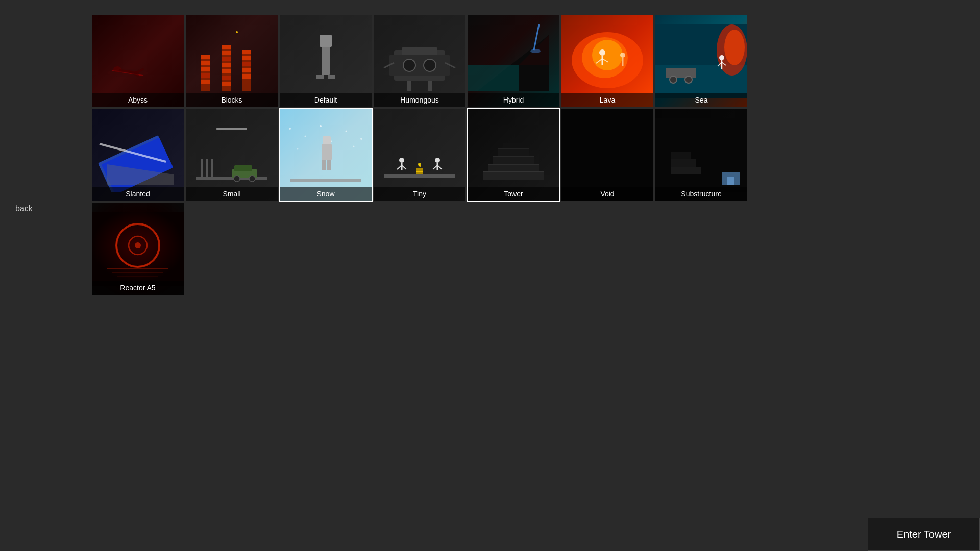  Describe the element at coordinates (138, 194) in the screenshot. I see `slanted-label: Slanted` at that location.